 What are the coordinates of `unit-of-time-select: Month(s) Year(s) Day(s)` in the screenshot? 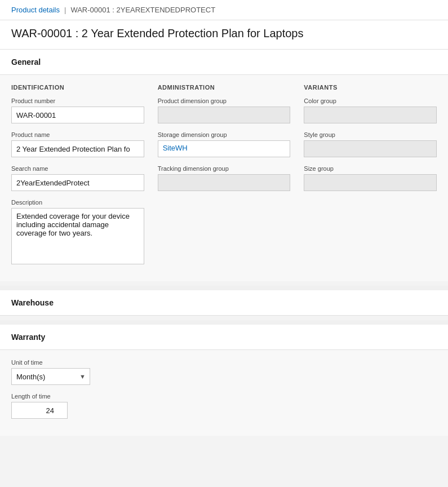 It's located at (51, 377).